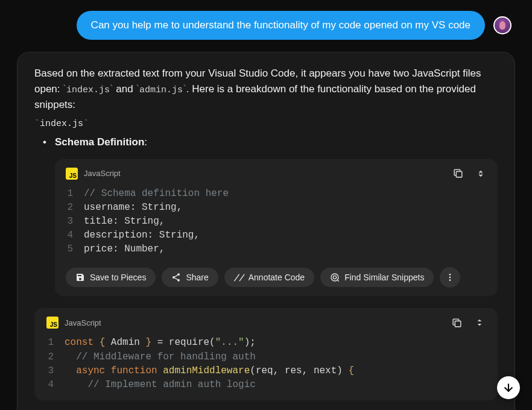 Image resolution: width=532 pixels, height=410 pixels. What do you see at coordinates (266, 385) in the screenshot?
I see `code-line: 4 // Implement admin auth logic` at bounding box center [266, 385].